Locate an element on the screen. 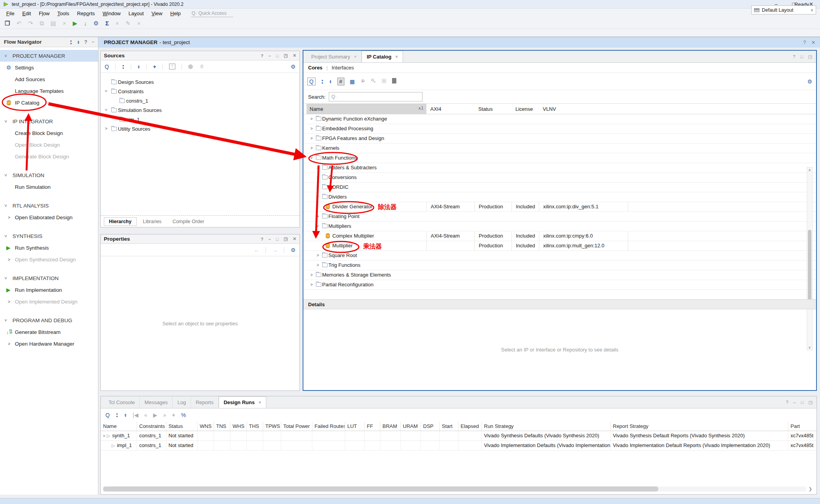 The height and width of the screenshot is (504, 820). menu-tools: Tools is located at coordinates (63, 13).